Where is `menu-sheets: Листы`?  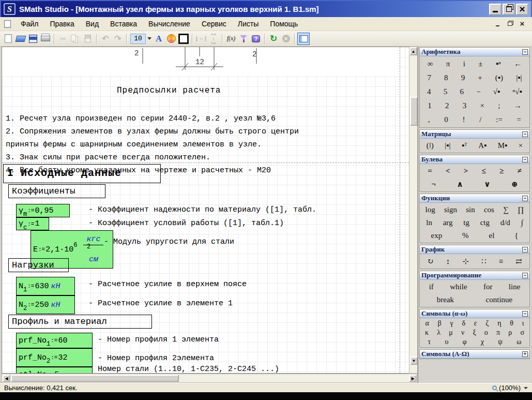
menu-sheets: Листы is located at coordinates (248, 24).